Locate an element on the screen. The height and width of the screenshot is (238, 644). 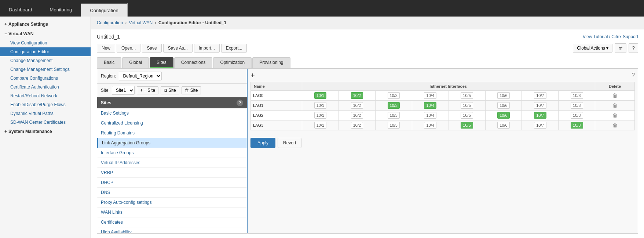
lag-delete-lag0: 🗑 is located at coordinates (615, 95).